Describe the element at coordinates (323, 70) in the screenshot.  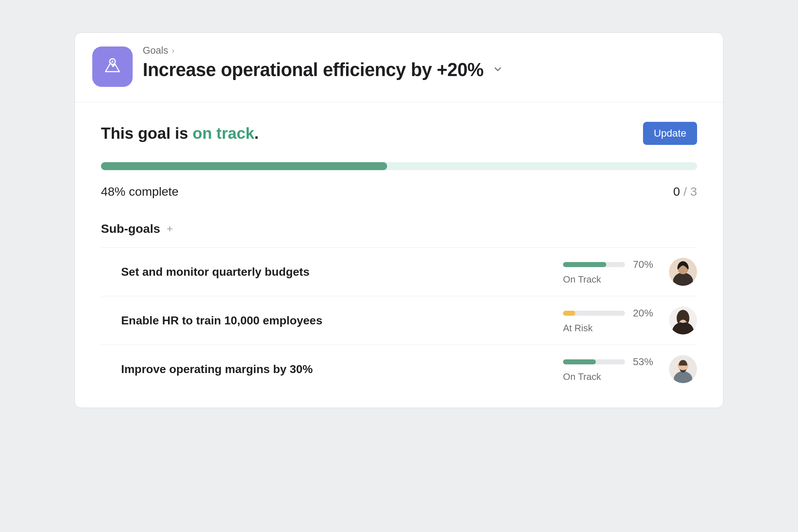
I see `page-title-row: Increase operational efficiency by +20%` at that location.